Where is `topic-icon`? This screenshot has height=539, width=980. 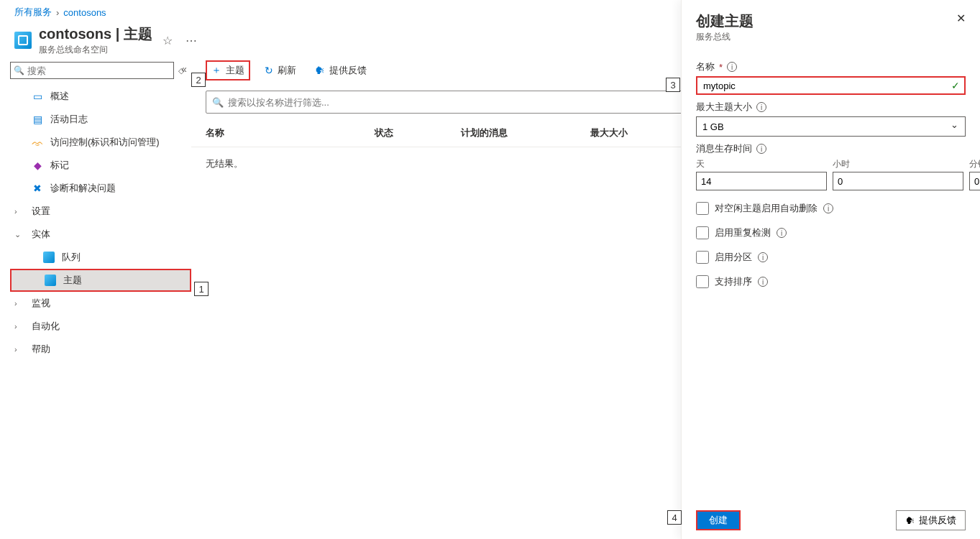
topic-icon is located at coordinates (50, 280).